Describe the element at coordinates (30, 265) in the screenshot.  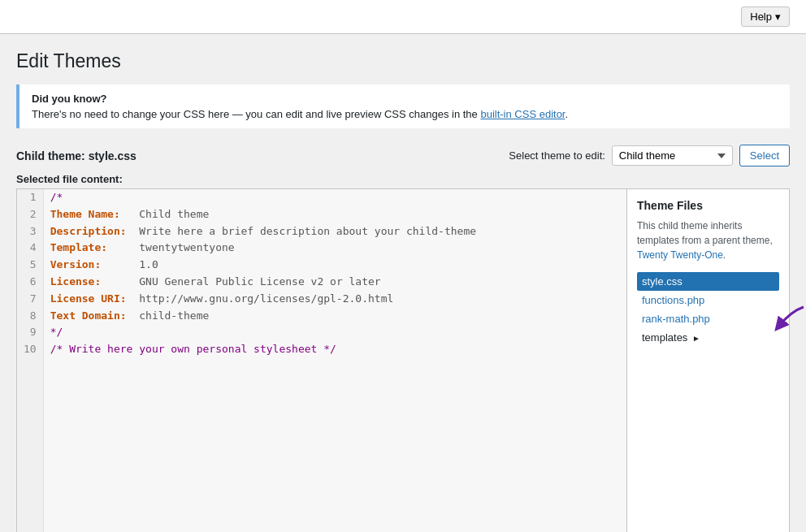
I see `line-num-5: 5` at that location.